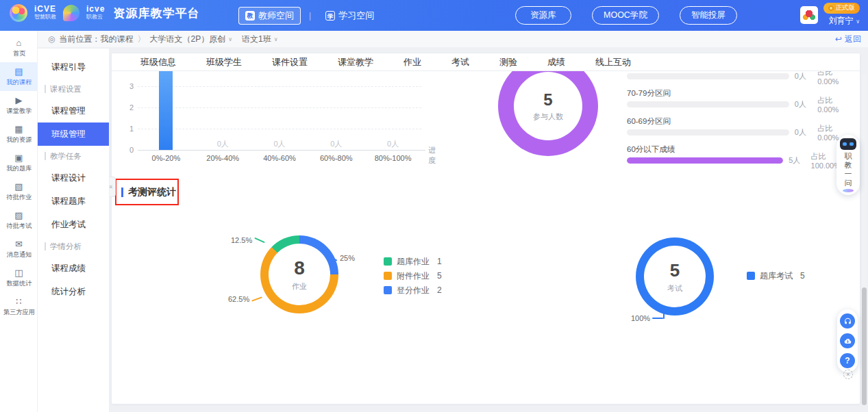  Describe the element at coordinates (848, 40) in the screenshot. I see `back-button: ↩ 返回` at that location.